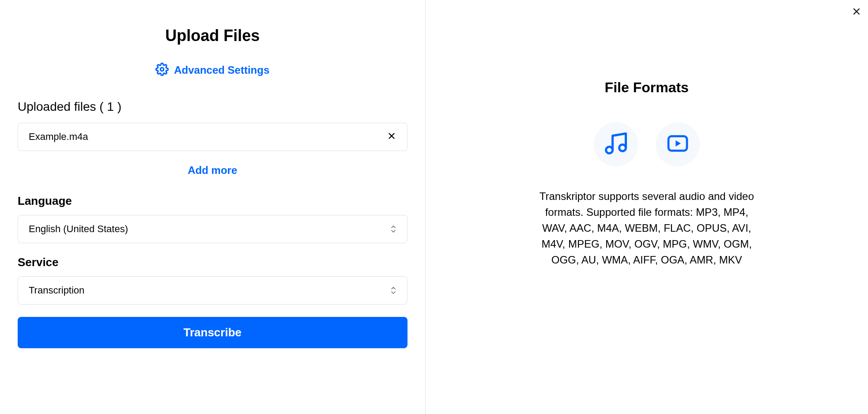  Describe the element at coordinates (58, 137) in the screenshot. I see `file-name: Example.m4a` at that location.